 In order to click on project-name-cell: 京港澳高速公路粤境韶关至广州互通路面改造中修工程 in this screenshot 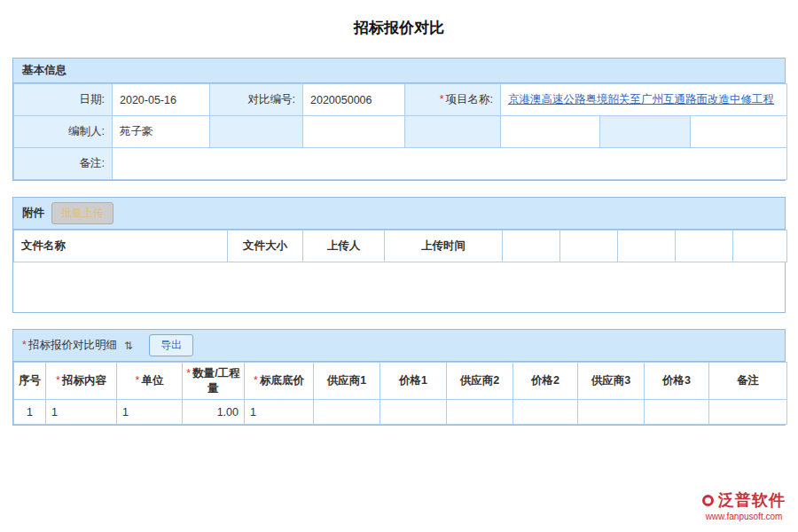, I will do `click(644, 100)`.